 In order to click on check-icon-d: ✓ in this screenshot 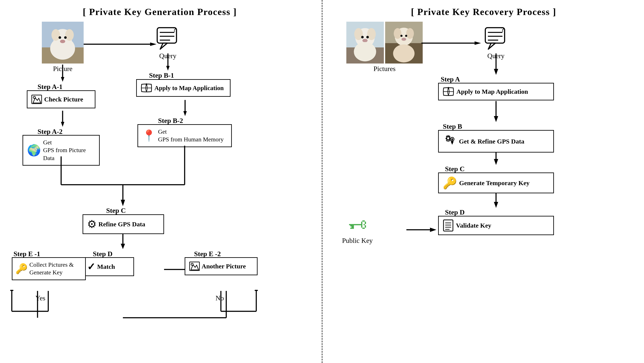, I will do `click(91, 267)`.